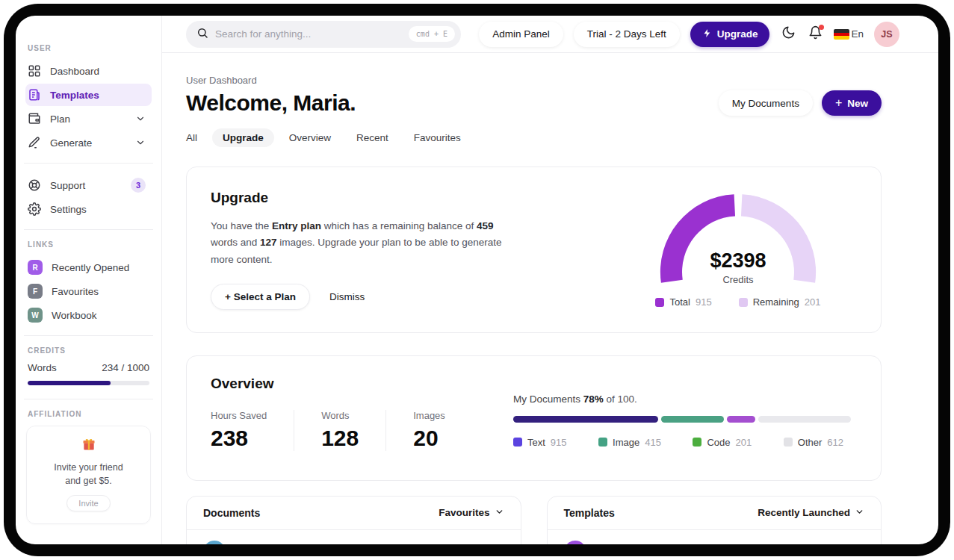  I want to click on tab-recent: Recent, so click(372, 137).